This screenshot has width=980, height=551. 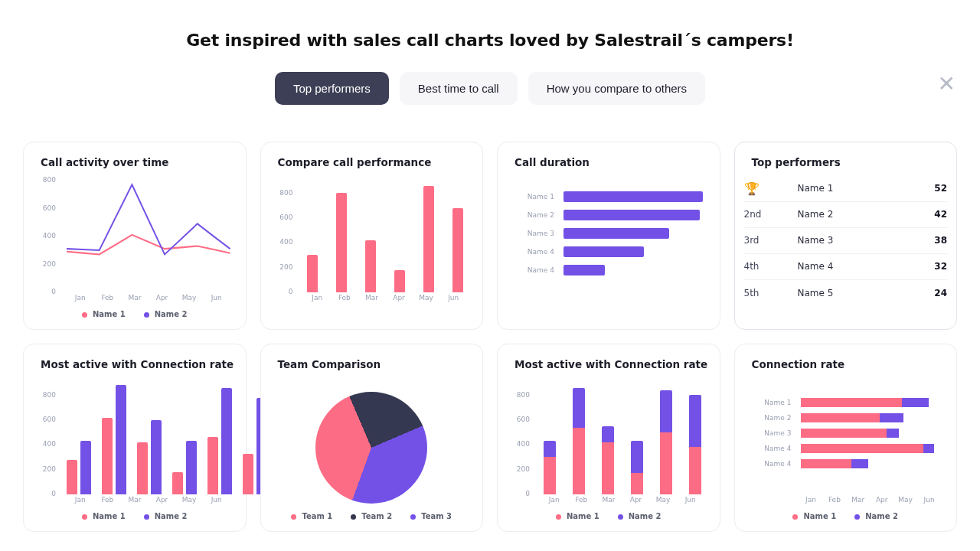 What do you see at coordinates (372, 517) in the screenshot?
I see `legend: Team 1 Team 2 Team 3` at bounding box center [372, 517].